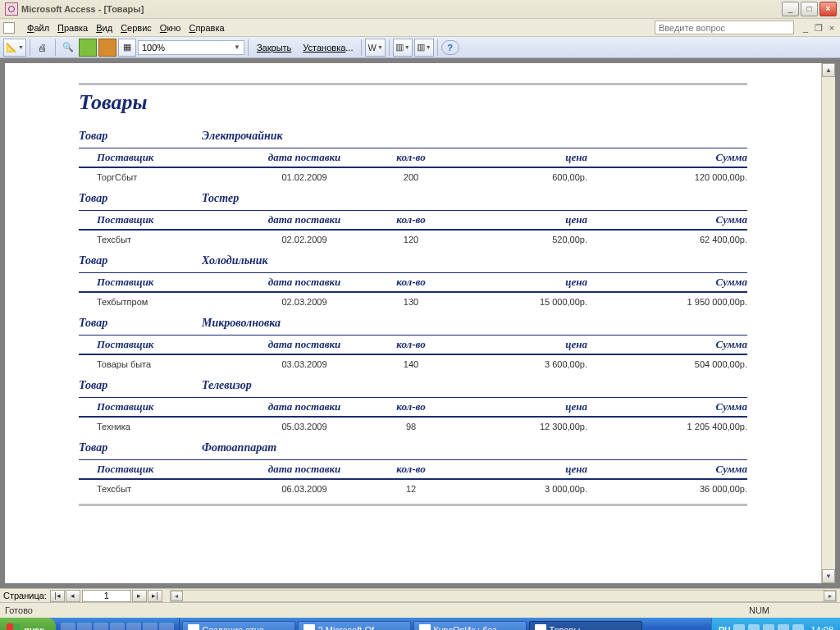 The width and height of the screenshot is (840, 630). I want to click on view-button: 📐▼, so click(15, 48).